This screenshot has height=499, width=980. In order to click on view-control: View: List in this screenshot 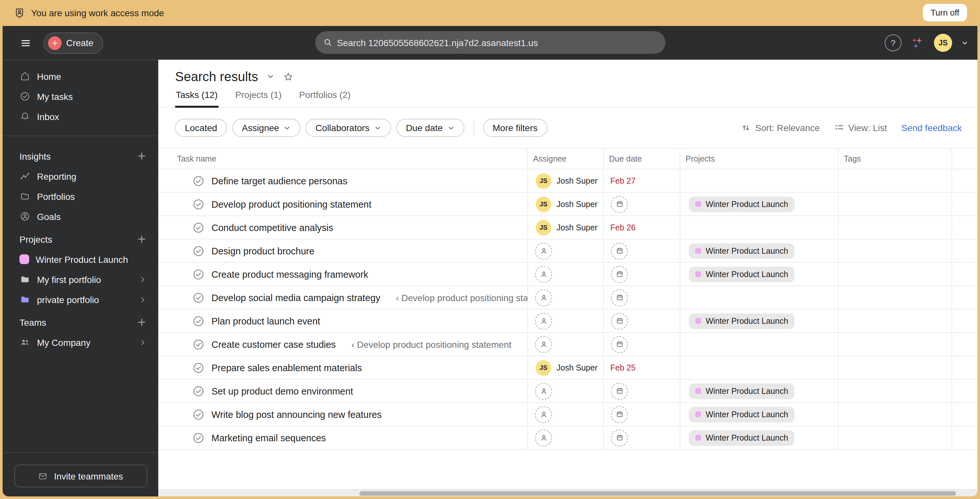, I will do `click(861, 128)`.